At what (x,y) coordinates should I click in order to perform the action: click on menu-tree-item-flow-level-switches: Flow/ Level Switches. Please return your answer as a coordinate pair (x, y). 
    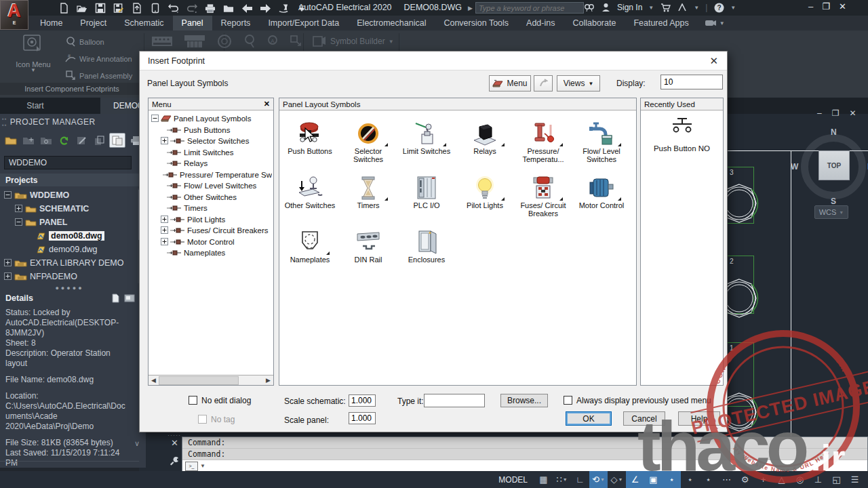
    Looking at the image, I should click on (211, 186).